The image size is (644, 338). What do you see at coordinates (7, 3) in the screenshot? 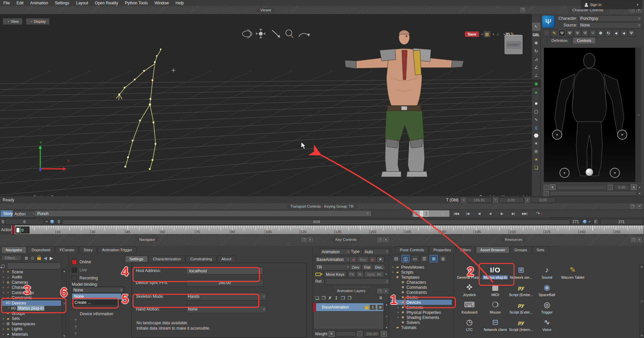
I see `menu-item: File` at bounding box center [7, 3].